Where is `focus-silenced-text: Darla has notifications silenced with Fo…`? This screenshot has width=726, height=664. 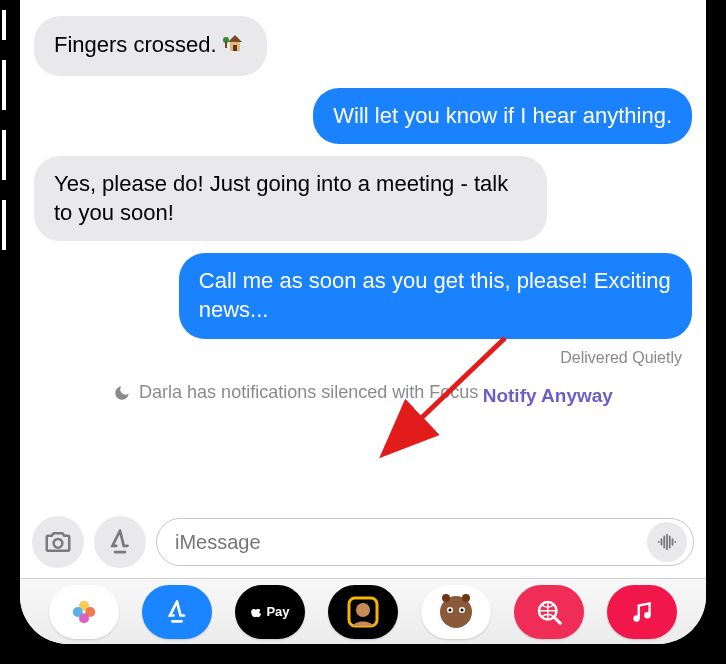 focus-silenced-text: Darla has notifications silenced with Fo… is located at coordinates (308, 392).